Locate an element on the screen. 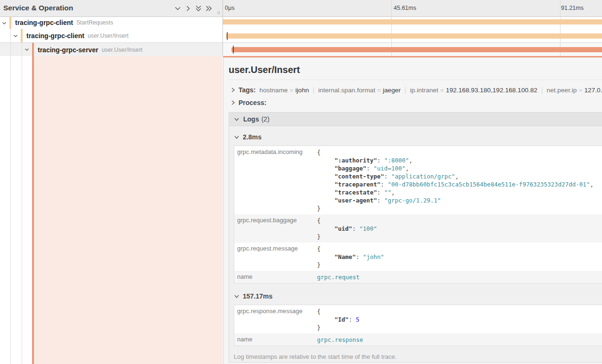 This screenshot has height=364, width=602. json-string-value: "100" is located at coordinates (368, 229).